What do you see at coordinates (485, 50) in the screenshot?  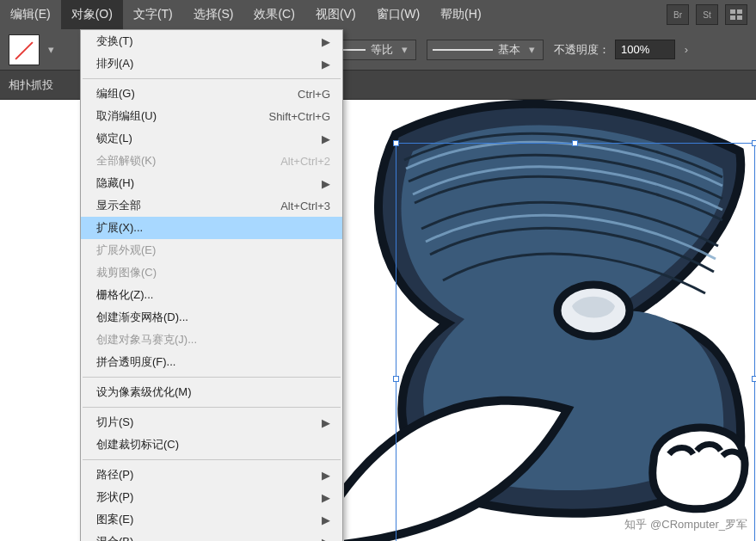 I see `stroke-group: 基本 ▾` at bounding box center [485, 50].